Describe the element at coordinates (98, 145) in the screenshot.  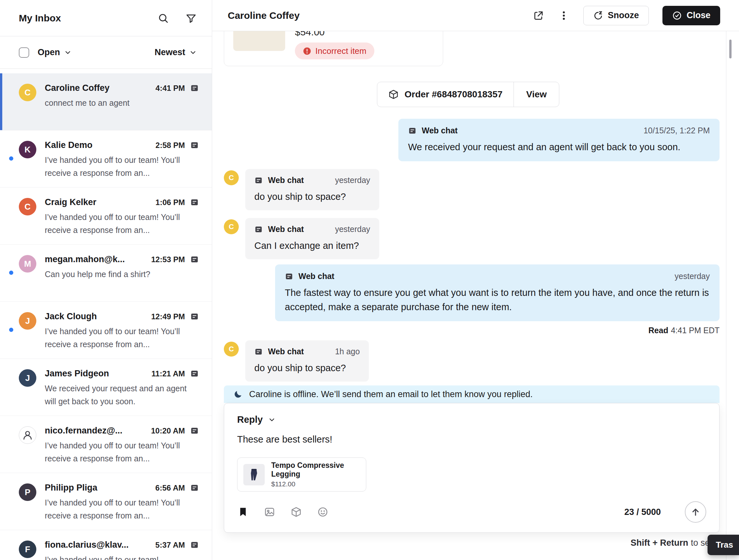
I see `conversation-name: Kalie Demo` at that location.